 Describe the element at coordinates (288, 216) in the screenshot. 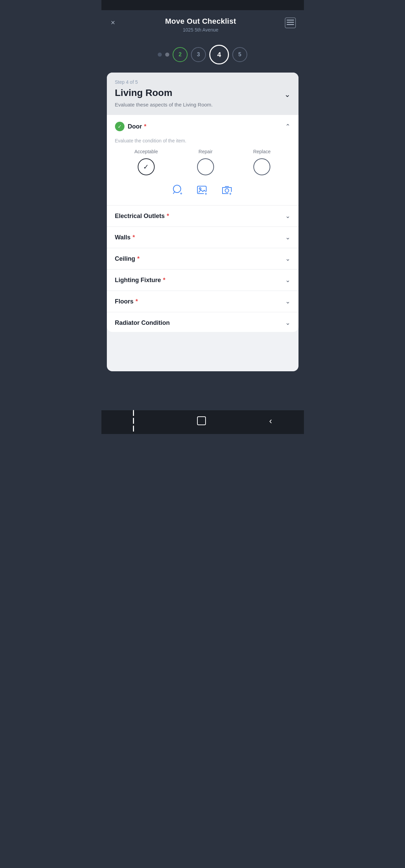

I see `electrical-outlets-chevron: ⌄` at that location.